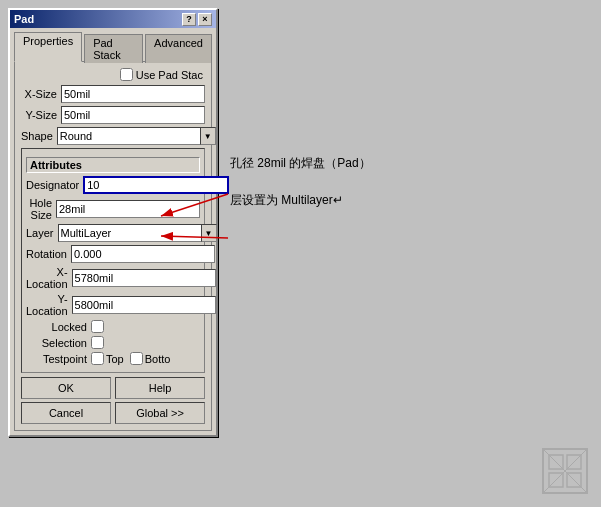 The width and height of the screenshot is (601, 507). What do you see at coordinates (49, 305) in the screenshot?
I see `ylocation-label: Y-Location` at bounding box center [49, 305].